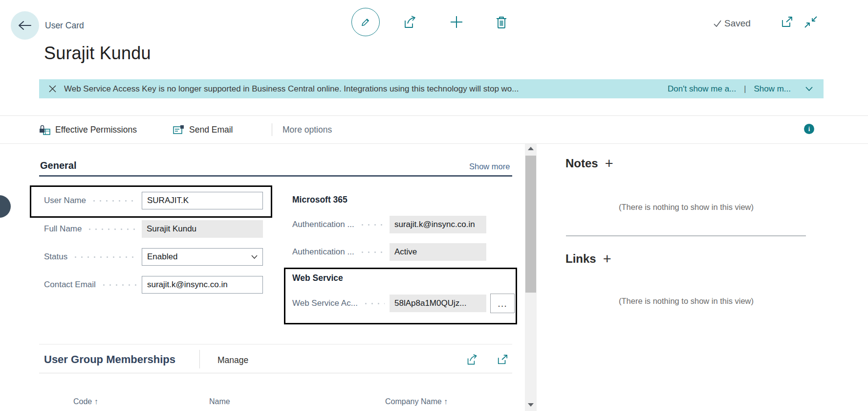 This screenshot has width=868, height=411. Describe the element at coordinates (307, 130) in the screenshot. I see `more-options-button: More options` at that location.